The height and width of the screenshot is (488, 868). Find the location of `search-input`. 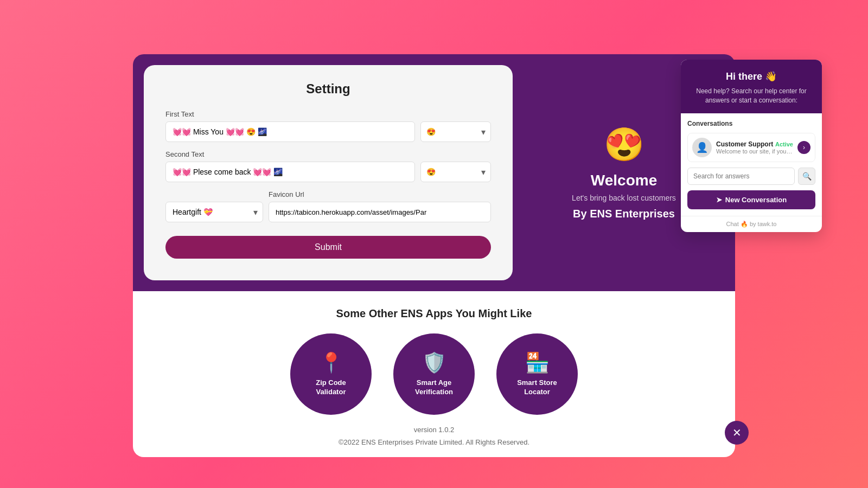

search-input is located at coordinates (741, 176).